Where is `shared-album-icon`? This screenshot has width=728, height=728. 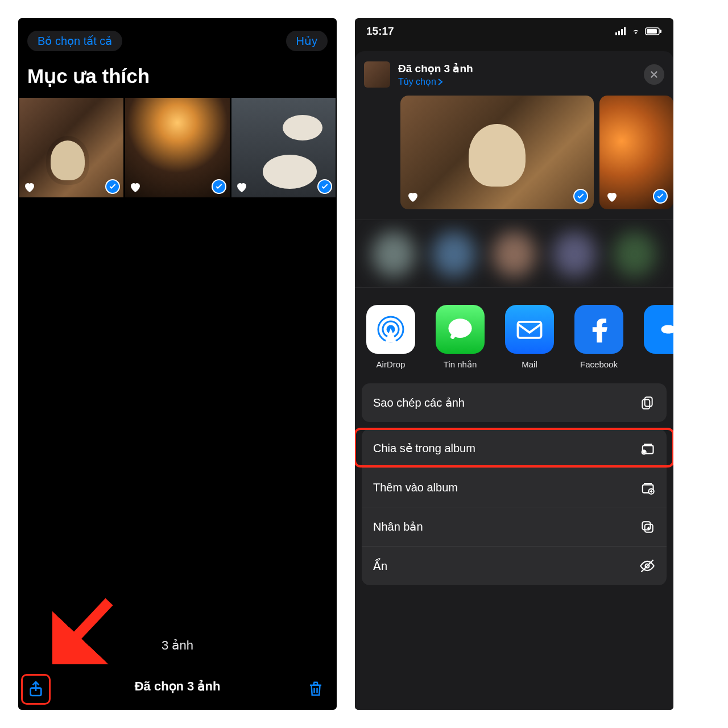 shared-album-icon is located at coordinates (647, 448).